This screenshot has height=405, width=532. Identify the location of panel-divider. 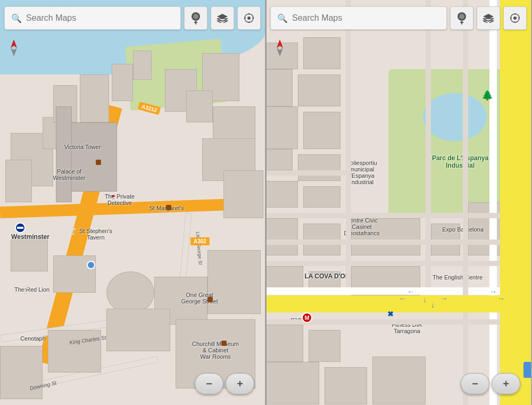
(266, 202).